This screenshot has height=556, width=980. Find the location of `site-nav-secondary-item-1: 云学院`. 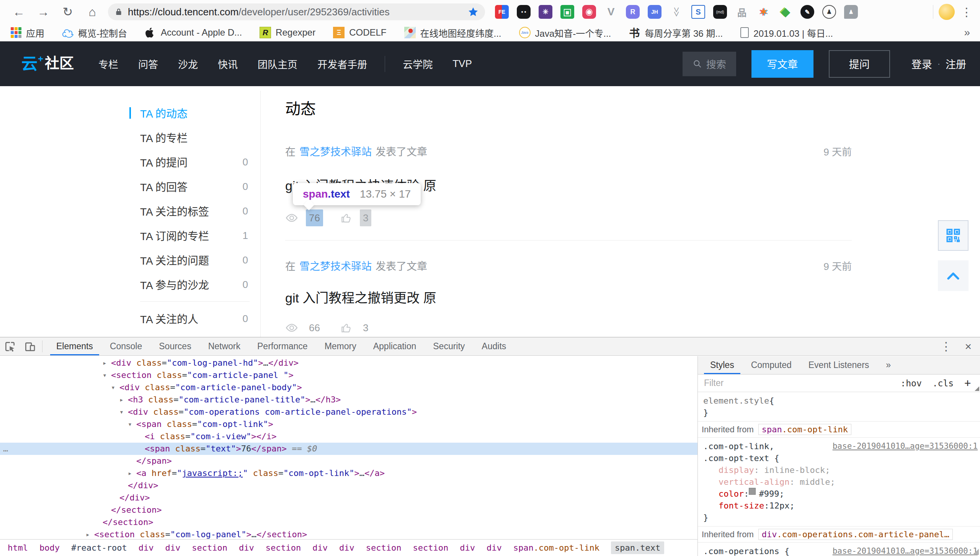

site-nav-secondary-item-1: 云学院 is located at coordinates (418, 64).